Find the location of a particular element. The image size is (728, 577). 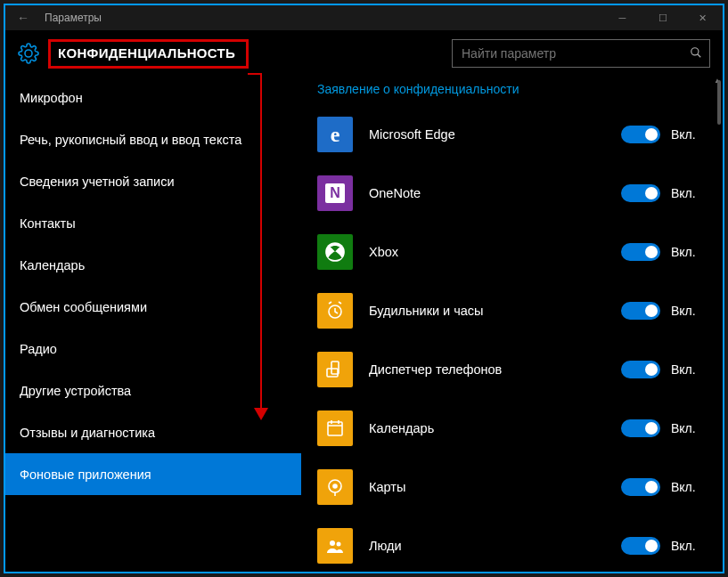

sidebar-item: Фоновые приложения is located at coordinates (153, 474).